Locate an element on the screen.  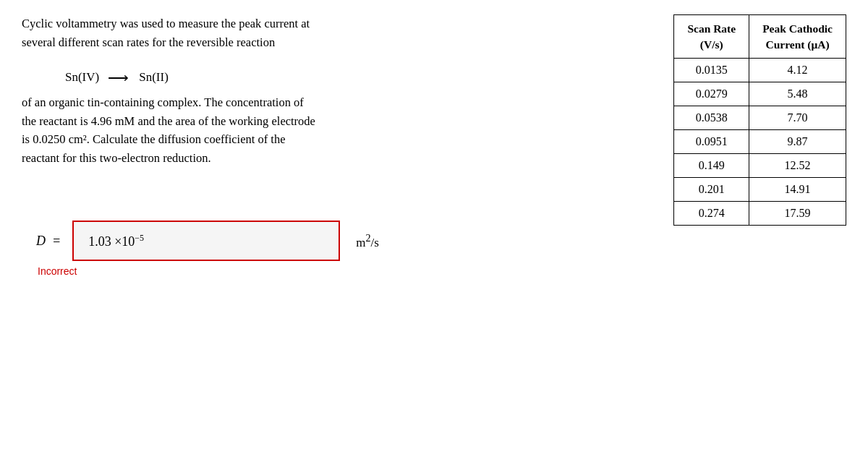
table-row: 0.0279 5.48 is located at coordinates (760, 94).